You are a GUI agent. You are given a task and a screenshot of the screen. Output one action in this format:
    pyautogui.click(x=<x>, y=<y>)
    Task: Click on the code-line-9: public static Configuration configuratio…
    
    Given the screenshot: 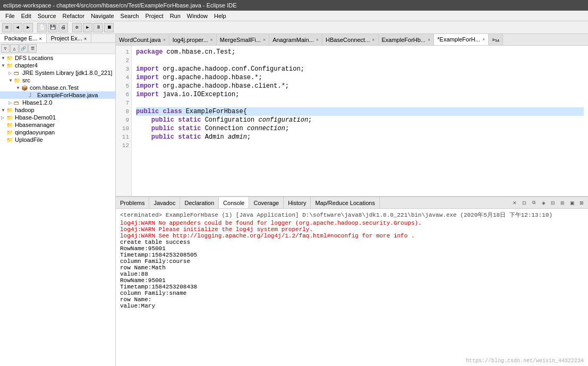 What is the action you would take?
    pyautogui.click(x=360, y=120)
    